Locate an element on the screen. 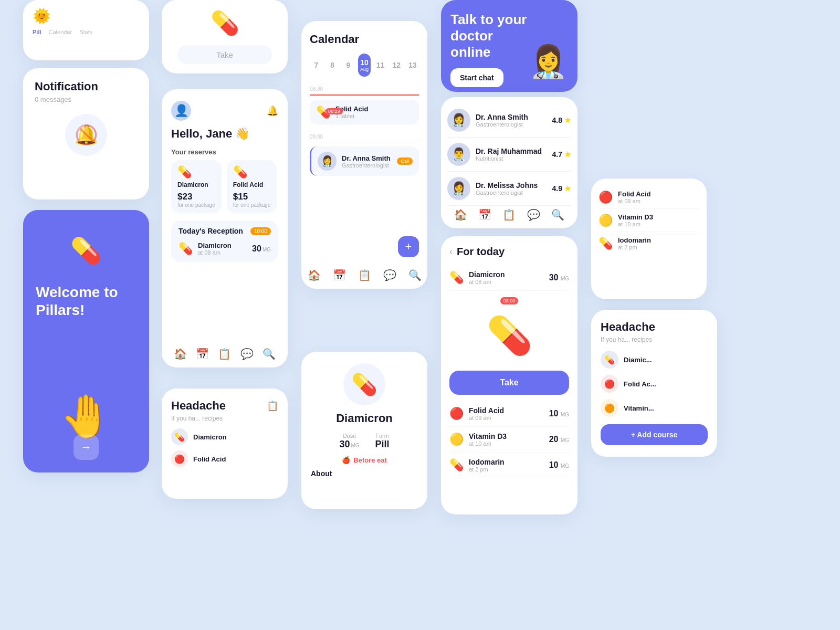 The image size is (840, 630). for-today-take-button: Take is located at coordinates (509, 383).